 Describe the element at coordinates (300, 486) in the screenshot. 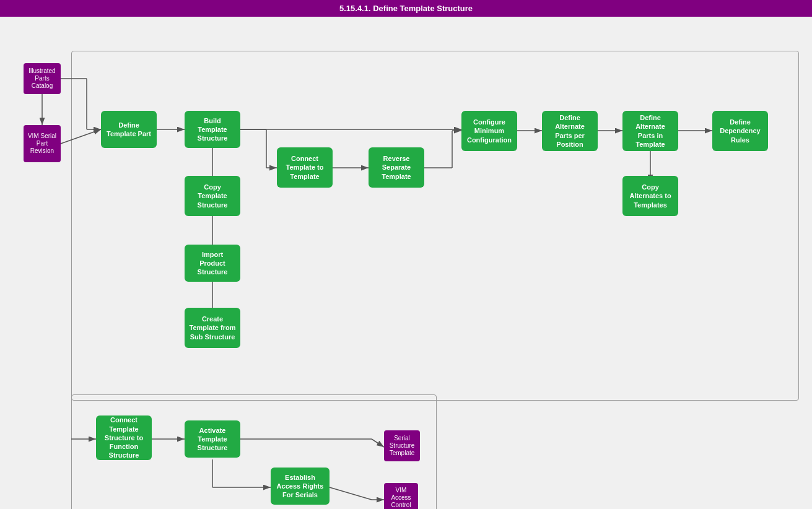

I see `establish-access-rights-box: Establish Access Rights For Serials` at that location.